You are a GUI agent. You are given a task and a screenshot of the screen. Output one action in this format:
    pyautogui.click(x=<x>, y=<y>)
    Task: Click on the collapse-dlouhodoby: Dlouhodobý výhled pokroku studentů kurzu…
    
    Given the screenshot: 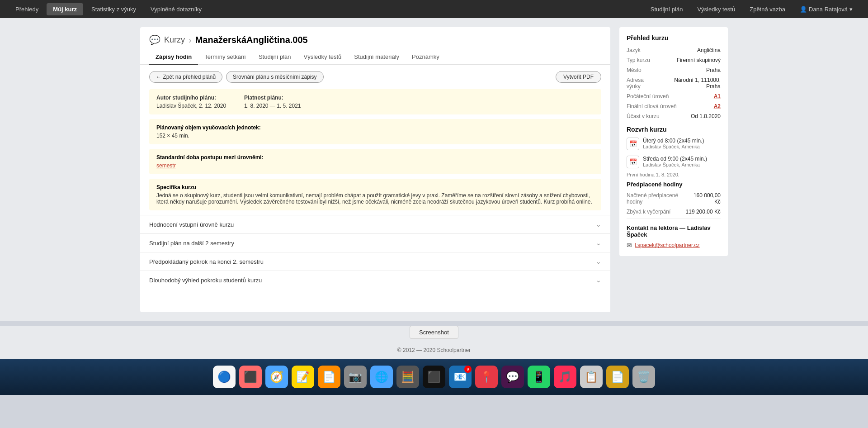 What is the action you would take?
    pyautogui.click(x=375, y=280)
    